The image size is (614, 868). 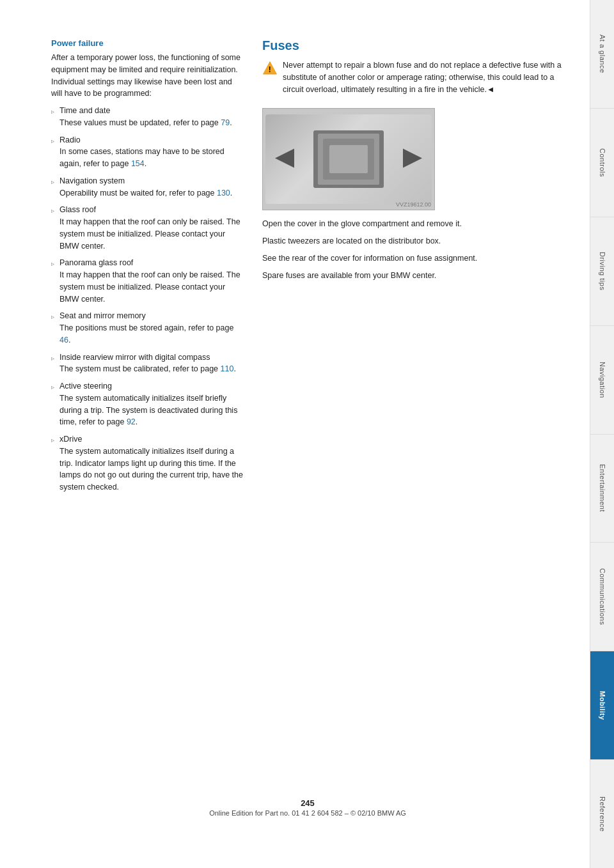 What do you see at coordinates (602, 814) in the screenshot?
I see `sidebar-tab-reference: Reference` at bounding box center [602, 814].